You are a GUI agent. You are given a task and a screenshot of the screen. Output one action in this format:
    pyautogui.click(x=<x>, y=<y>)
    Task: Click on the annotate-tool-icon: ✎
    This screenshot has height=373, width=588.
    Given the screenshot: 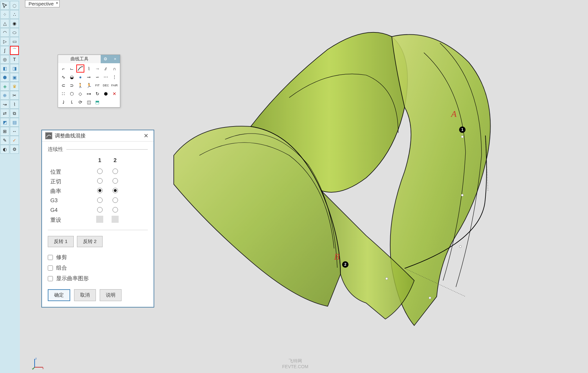 What is the action you would take?
    pyautogui.click(x=5, y=140)
    